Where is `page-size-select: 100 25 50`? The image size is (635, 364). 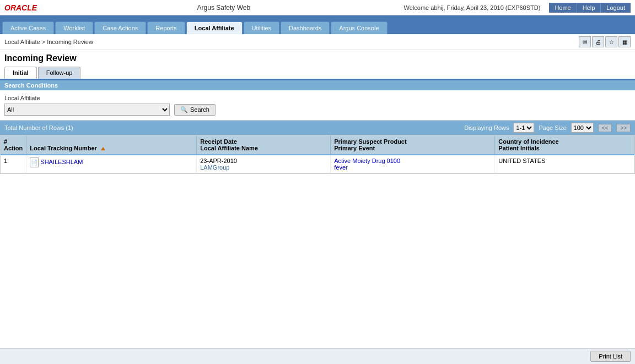
page-size-select: 100 25 50 is located at coordinates (582, 128).